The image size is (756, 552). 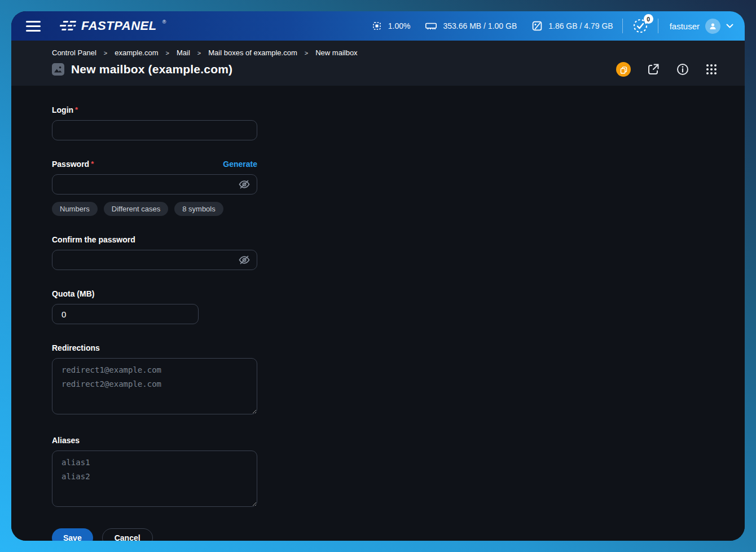 I want to click on grid-dots-icon, so click(x=711, y=69).